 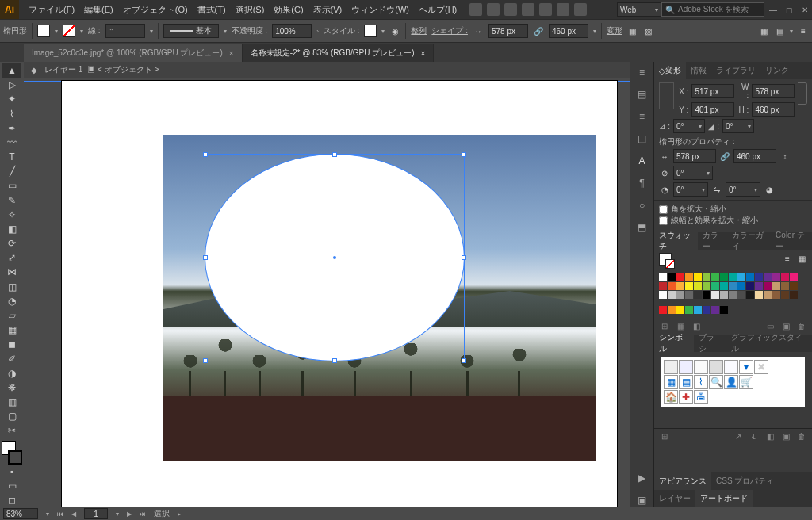 I want to click on control-menu-icon: ▤, so click(x=779, y=31).